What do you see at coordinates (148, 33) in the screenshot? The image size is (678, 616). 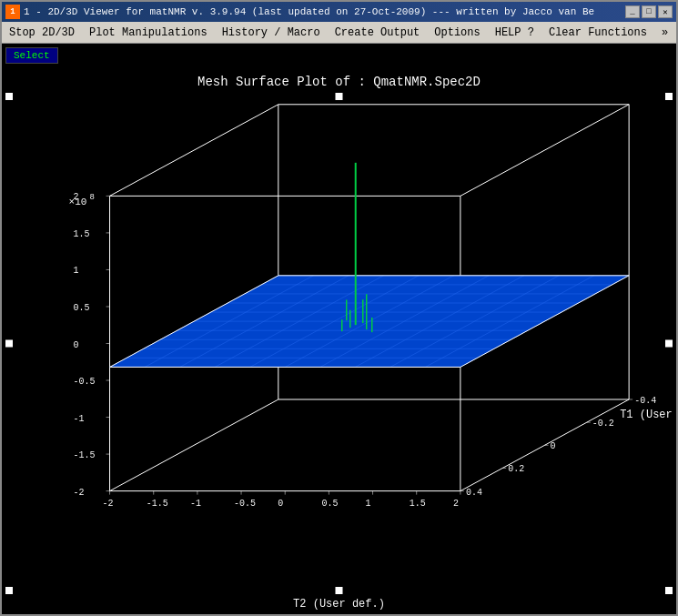 I see `menu-item-plot-manipulations: Plot Manipulations` at bounding box center [148, 33].